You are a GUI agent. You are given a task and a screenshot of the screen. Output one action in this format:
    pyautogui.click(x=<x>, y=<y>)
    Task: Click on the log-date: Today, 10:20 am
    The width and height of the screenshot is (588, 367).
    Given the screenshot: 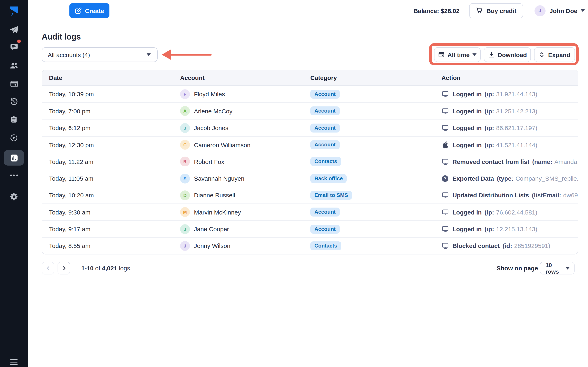 What is the action you would take?
    pyautogui.click(x=111, y=195)
    